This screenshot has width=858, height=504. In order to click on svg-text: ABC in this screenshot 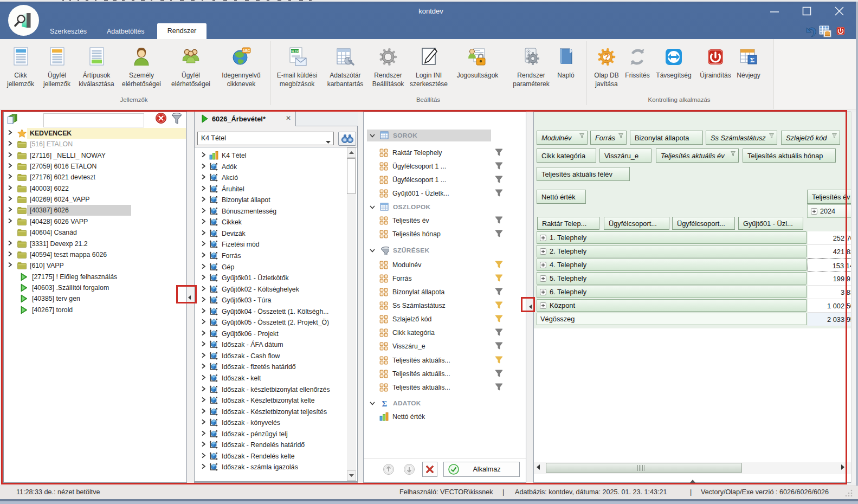, I will do `click(246, 51)`.